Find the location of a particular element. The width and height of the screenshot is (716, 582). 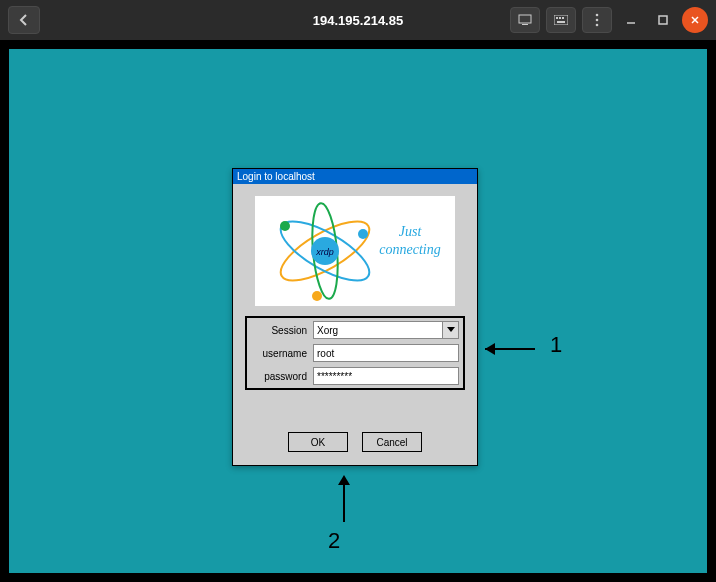

keyboard-button is located at coordinates (561, 20).